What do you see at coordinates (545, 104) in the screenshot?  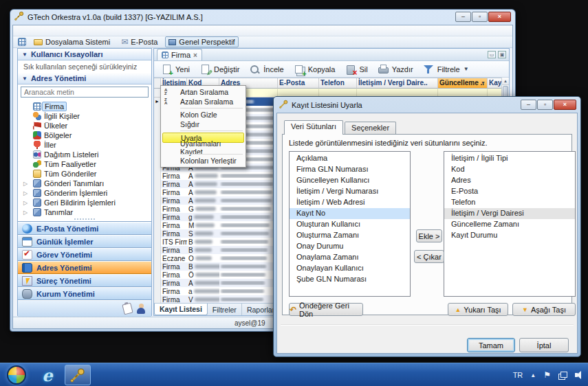 I see `dialog-maximize-button: ▫` at bounding box center [545, 104].